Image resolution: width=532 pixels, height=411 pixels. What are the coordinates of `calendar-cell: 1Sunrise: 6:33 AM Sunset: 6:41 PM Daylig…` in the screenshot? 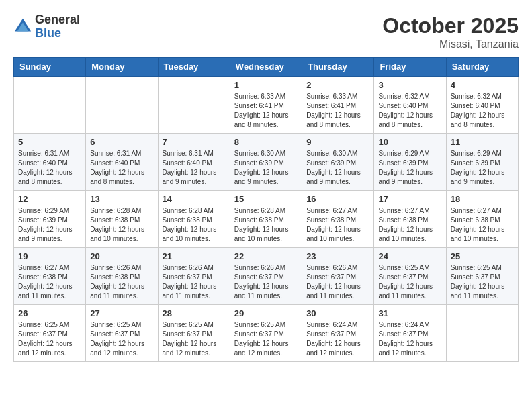 It's located at (266, 105).